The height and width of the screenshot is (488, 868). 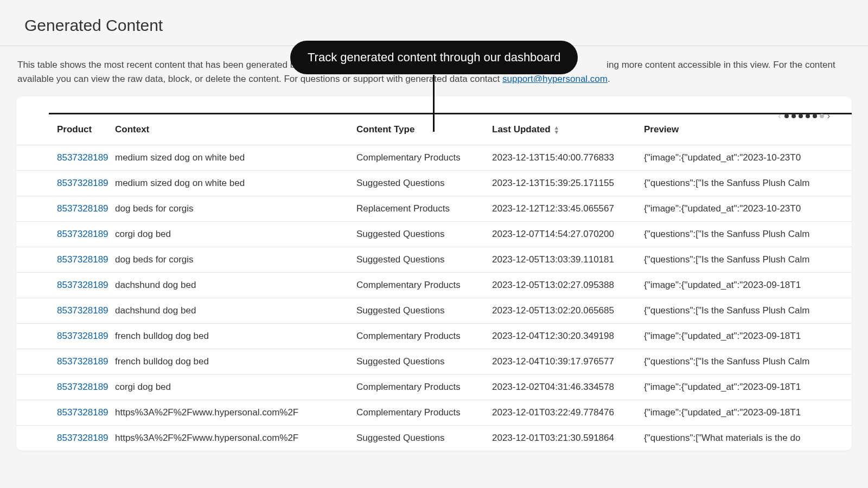 What do you see at coordinates (561, 234) in the screenshot?
I see `cell-last-updated: 2023-12-07T14:54:27.070200` at bounding box center [561, 234].